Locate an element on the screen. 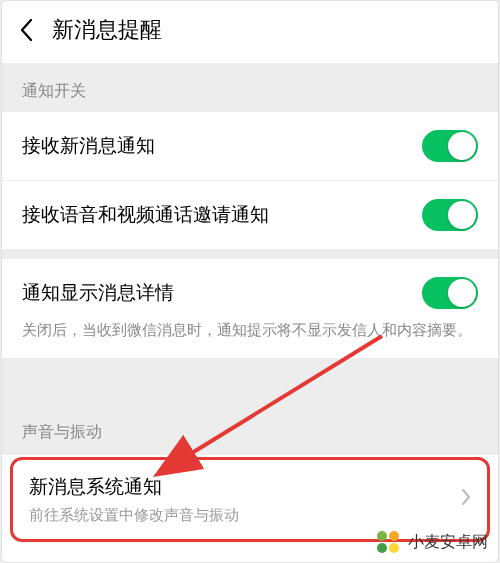 The image size is (500, 563). section-header-notification: 通知开关 is located at coordinates (250, 88).